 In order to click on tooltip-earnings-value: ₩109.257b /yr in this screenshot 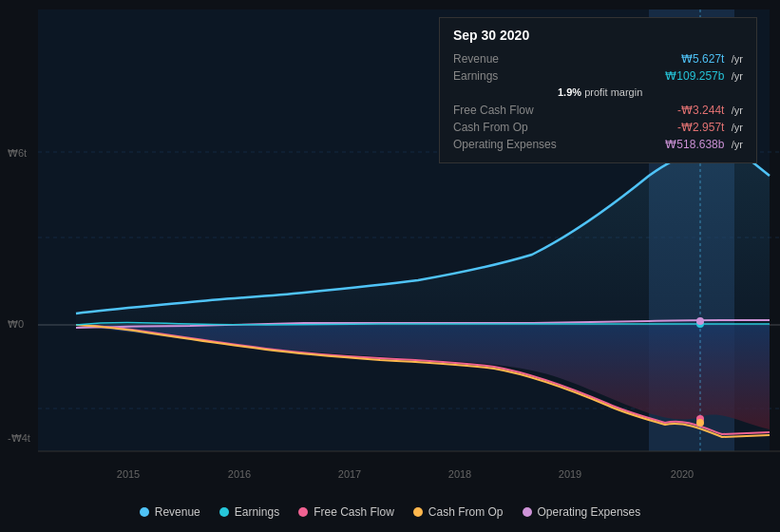, I will do `click(704, 76)`.